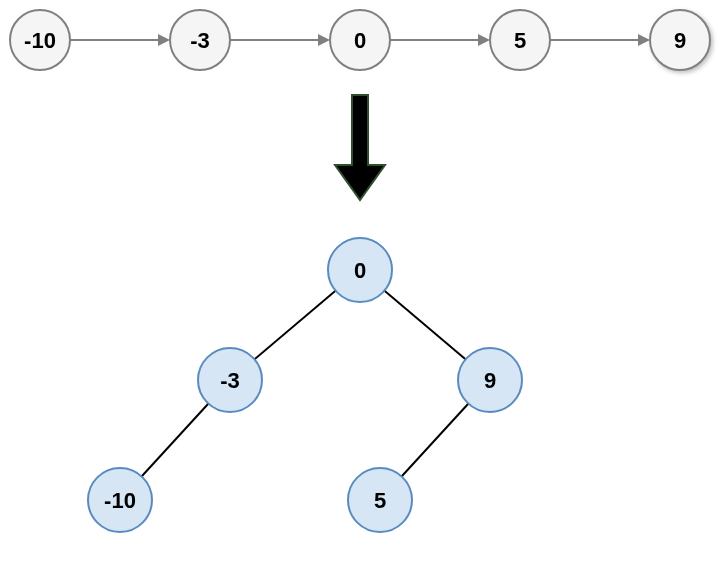  I want to click on list-node-1-label: -10, so click(40, 40).